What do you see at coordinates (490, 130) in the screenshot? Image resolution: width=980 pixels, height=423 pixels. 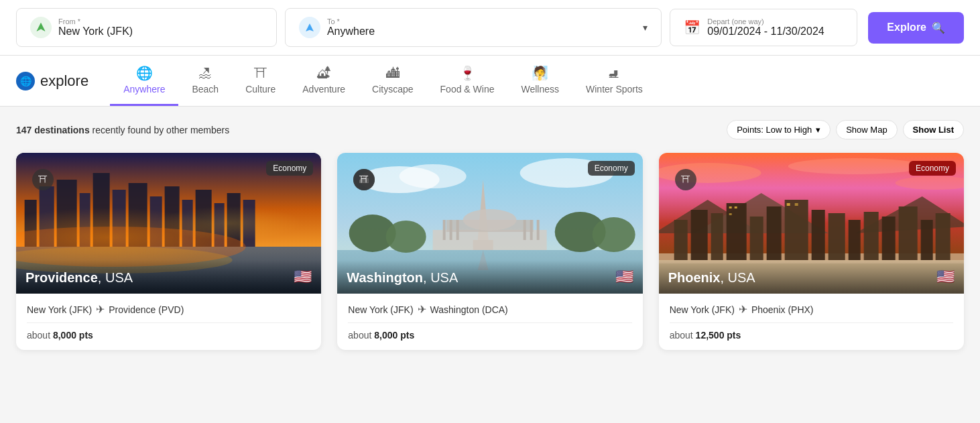 I see `results-header: 147 destinations recently found by other…` at bounding box center [490, 130].